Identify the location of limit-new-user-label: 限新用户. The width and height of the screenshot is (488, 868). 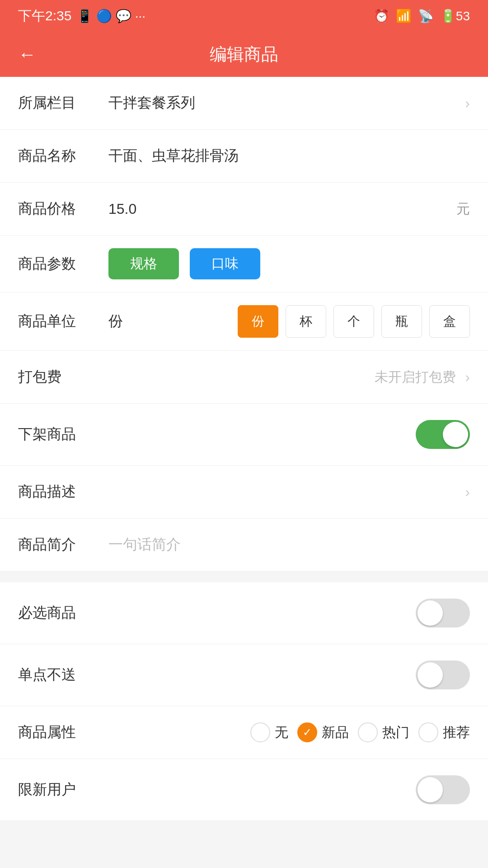
(59, 790).